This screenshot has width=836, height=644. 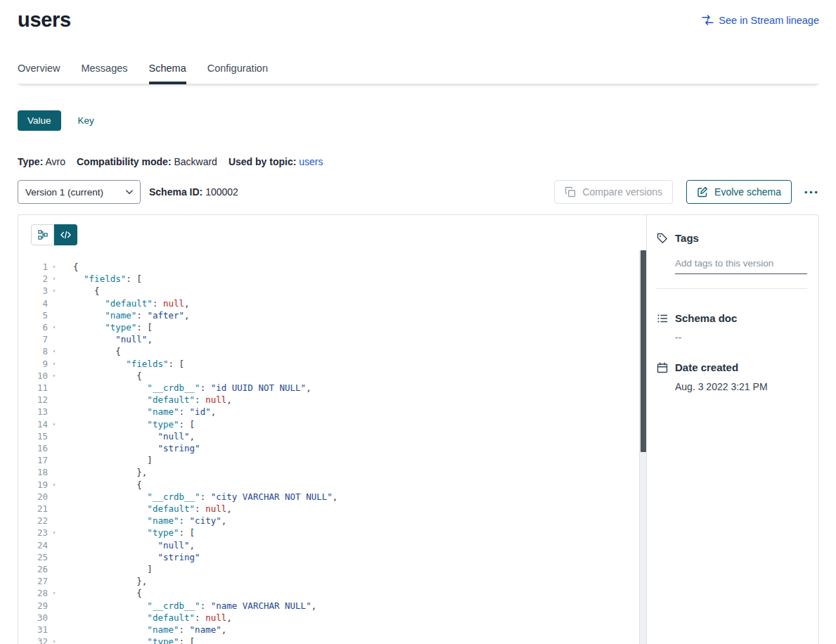 What do you see at coordinates (335, 449) in the screenshot?
I see `code-line: 16 "string"` at bounding box center [335, 449].